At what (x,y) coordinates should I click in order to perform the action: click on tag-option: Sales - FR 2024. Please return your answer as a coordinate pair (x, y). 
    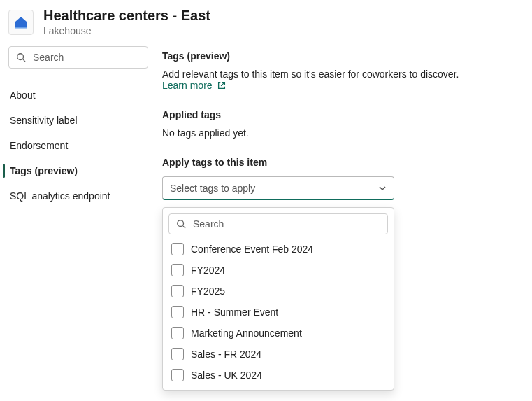
    Looking at the image, I should click on (278, 354).